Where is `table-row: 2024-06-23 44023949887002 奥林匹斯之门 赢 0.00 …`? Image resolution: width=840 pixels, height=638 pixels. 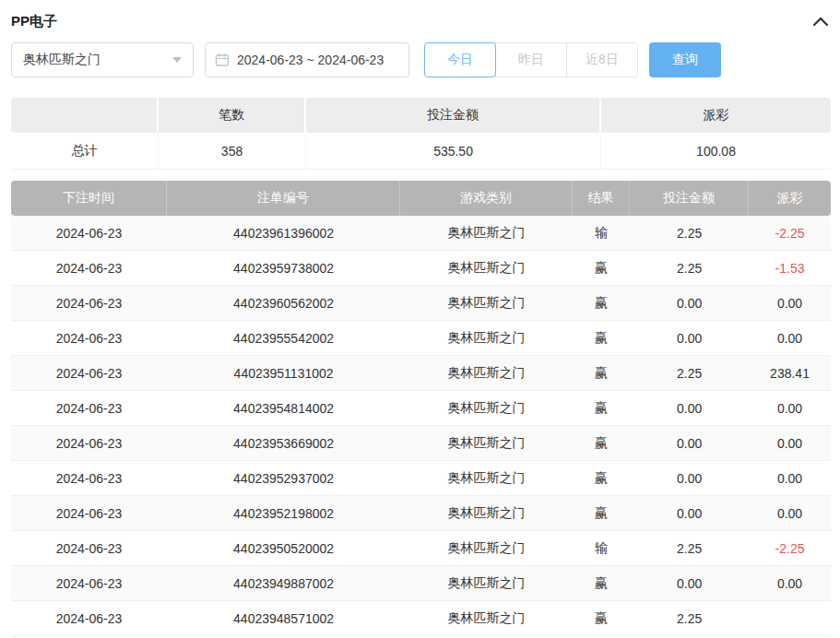 table-row: 2024-06-23 44023949887002 奥林匹斯之门 赢 0.00 … is located at coordinates (420, 584).